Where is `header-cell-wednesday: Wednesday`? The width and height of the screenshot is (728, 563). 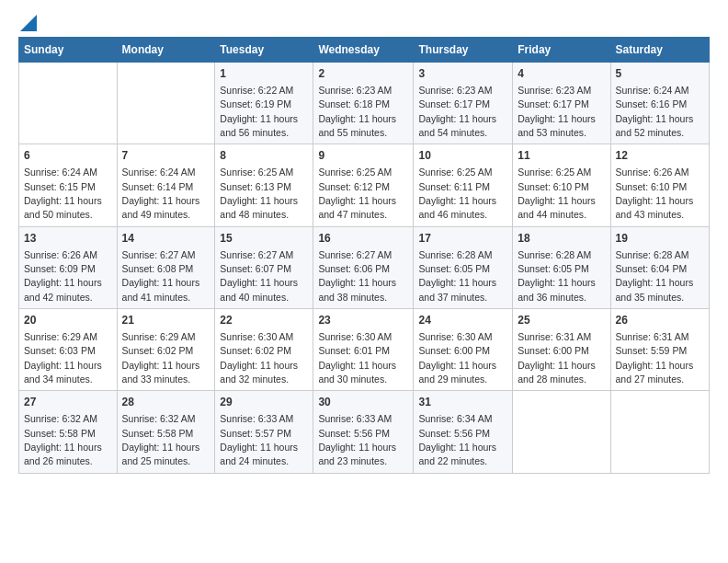
header-cell-wednesday: Wednesday is located at coordinates (364, 50).